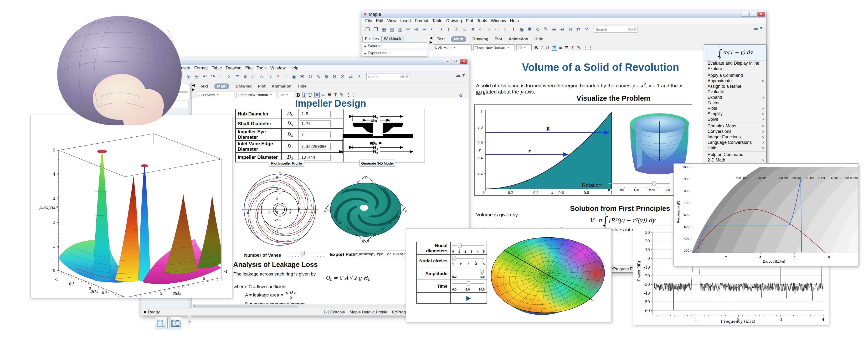 The image size is (868, 343). I want to click on membrane-plot, so click(547, 275).